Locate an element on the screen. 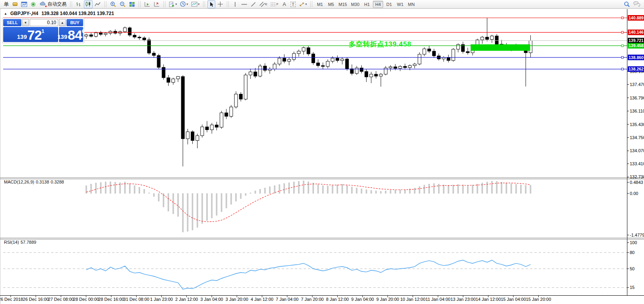 The image size is (644, 304). vertical-line-button is located at coordinates (235, 4).